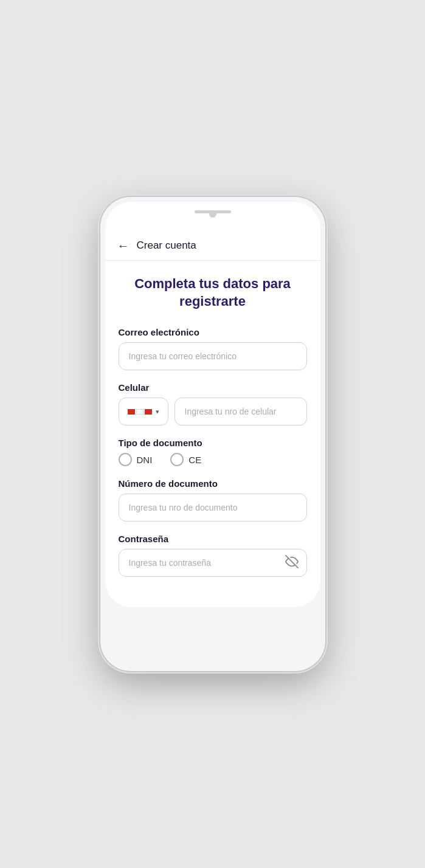 This screenshot has width=425, height=868. What do you see at coordinates (213, 563) in the screenshot?
I see `password-wrapper` at bounding box center [213, 563].